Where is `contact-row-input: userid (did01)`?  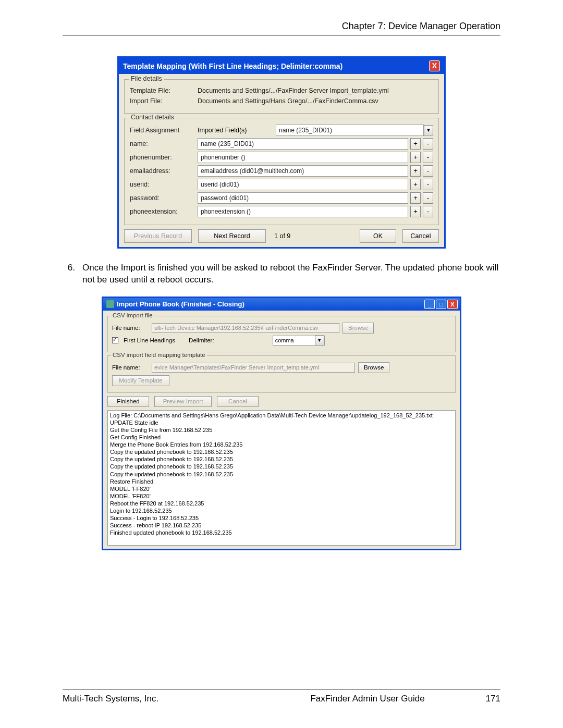
contact-row-input: userid (did01) is located at coordinates (303, 184).